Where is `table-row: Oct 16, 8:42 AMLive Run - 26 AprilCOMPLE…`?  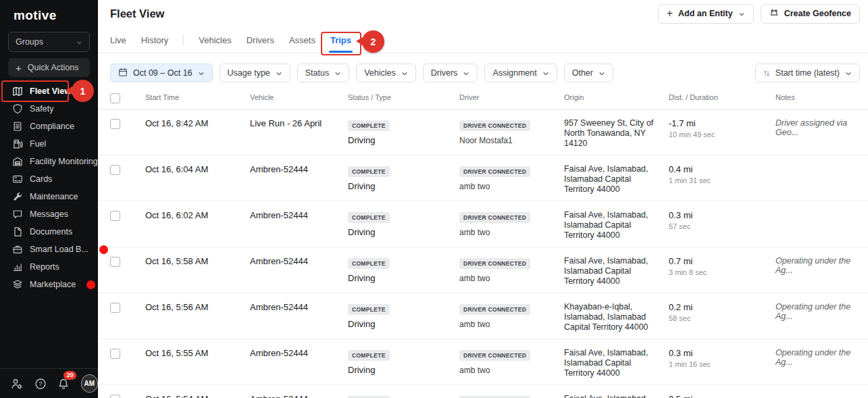
table-row: Oct 16, 8:42 AMLive Run - 26 AprilCOMPLE… is located at coordinates (483, 132).